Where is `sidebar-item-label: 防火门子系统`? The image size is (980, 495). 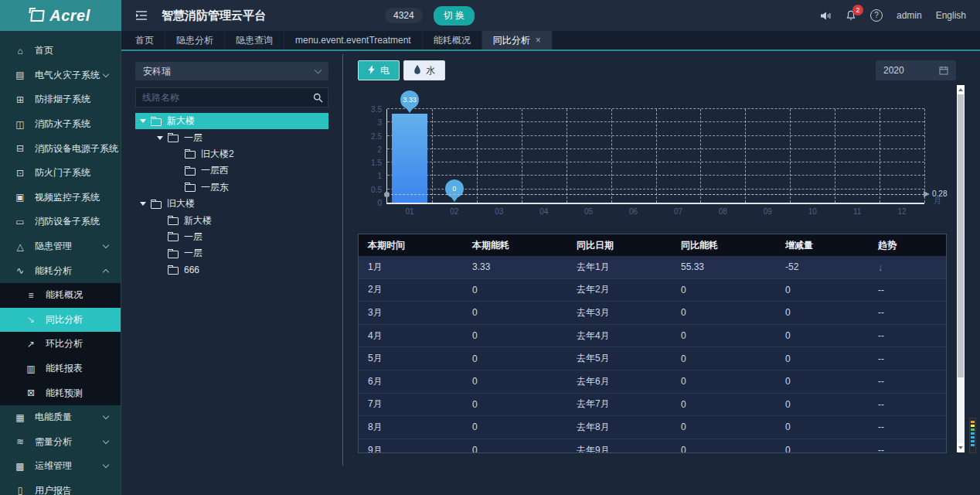 sidebar-item-label: 防火门子系统 is located at coordinates (63, 173).